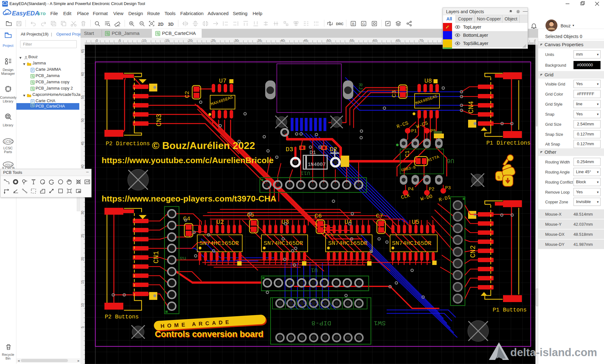 This screenshot has height=364, width=604. Describe the element at coordinates (285, 222) in the screenshot. I see `svg-text: U3` at that location.